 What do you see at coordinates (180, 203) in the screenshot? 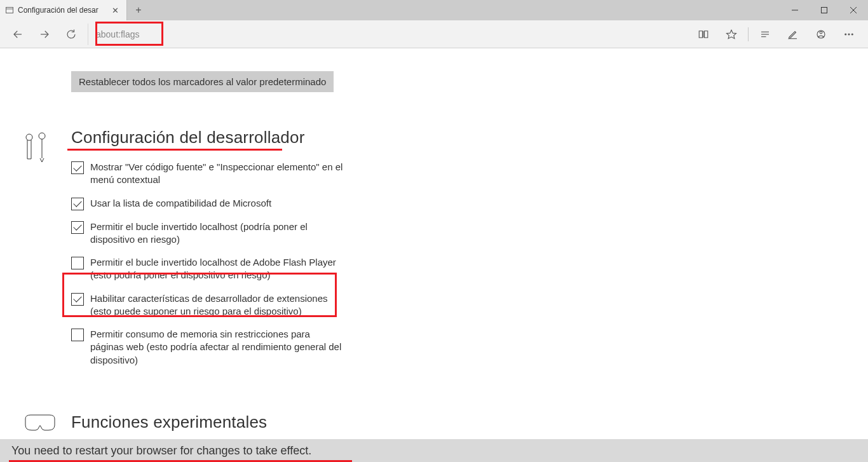
I see `option-label-1: Usar la lista de compatibilidad de Micro…` at bounding box center [180, 203].